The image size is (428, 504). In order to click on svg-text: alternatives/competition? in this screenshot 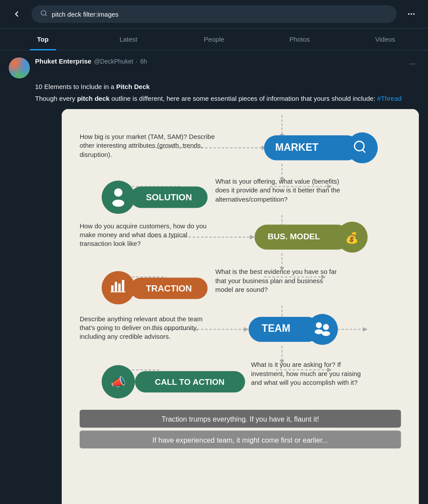, I will do `click(251, 199)`.